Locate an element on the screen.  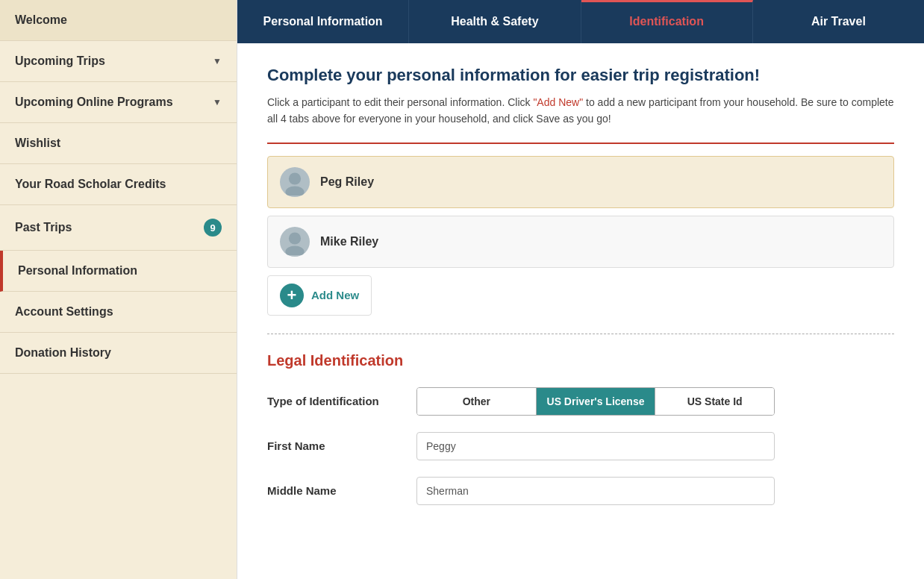
sidebar-item-past-trips: Past Trips9 is located at coordinates (118, 228).